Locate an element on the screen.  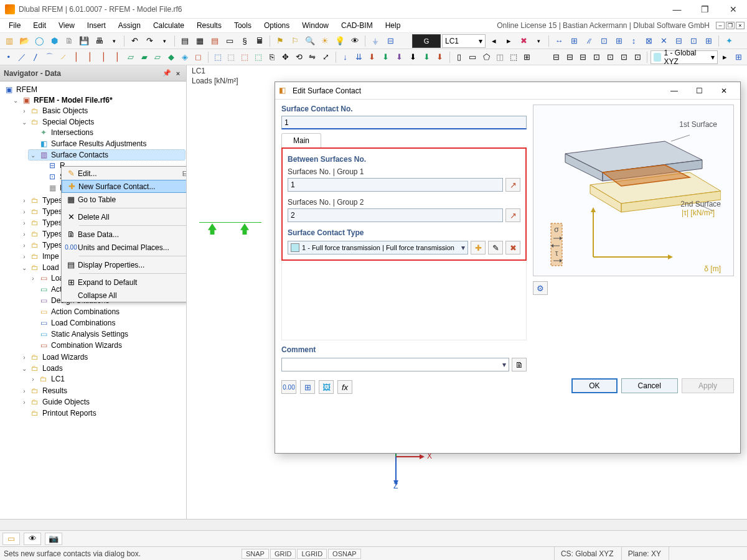
calc-icon: 🖩 is located at coordinates (260, 41).